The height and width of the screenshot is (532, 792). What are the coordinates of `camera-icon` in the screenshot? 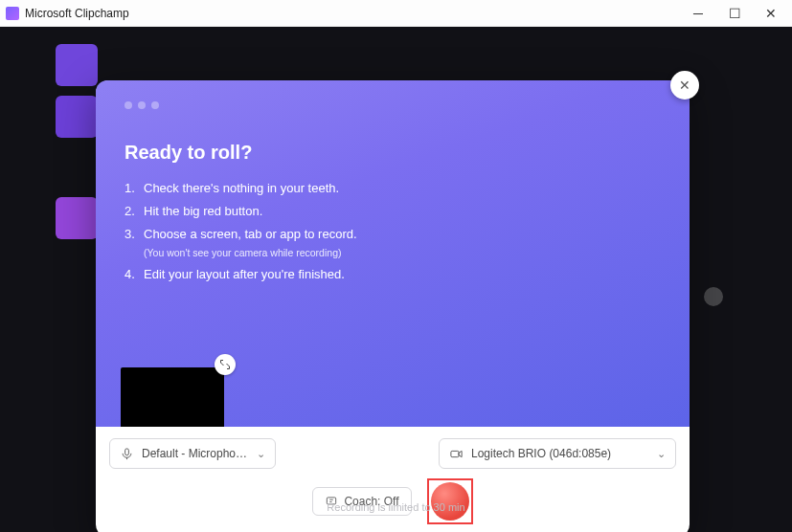 It's located at (456, 454).